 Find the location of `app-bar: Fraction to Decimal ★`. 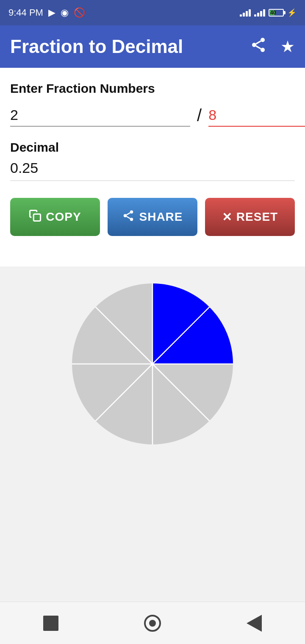

app-bar: Fraction to Decimal ★ is located at coordinates (152, 47).